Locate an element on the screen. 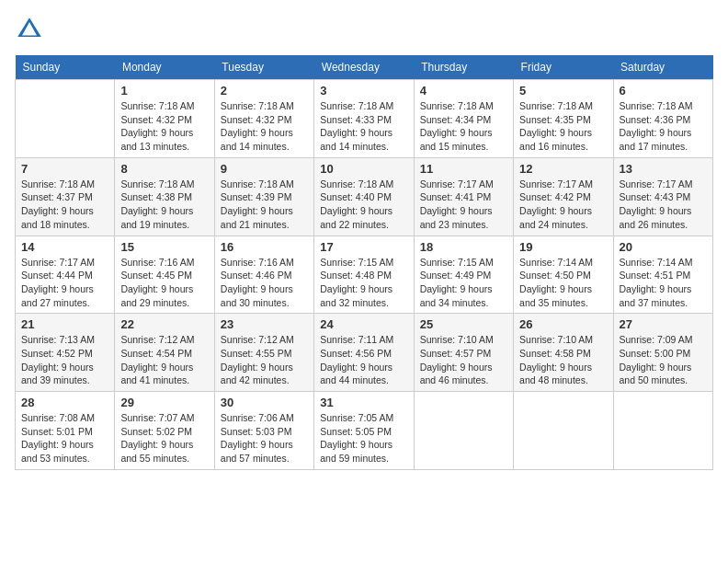 This screenshot has height=563, width=728. day-number: 9 is located at coordinates (265, 169).